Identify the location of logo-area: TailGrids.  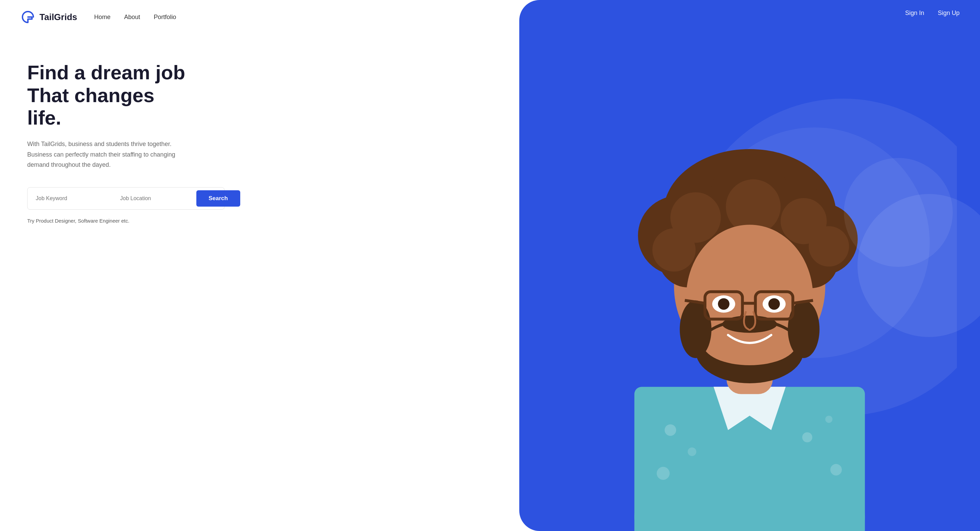
(49, 17).